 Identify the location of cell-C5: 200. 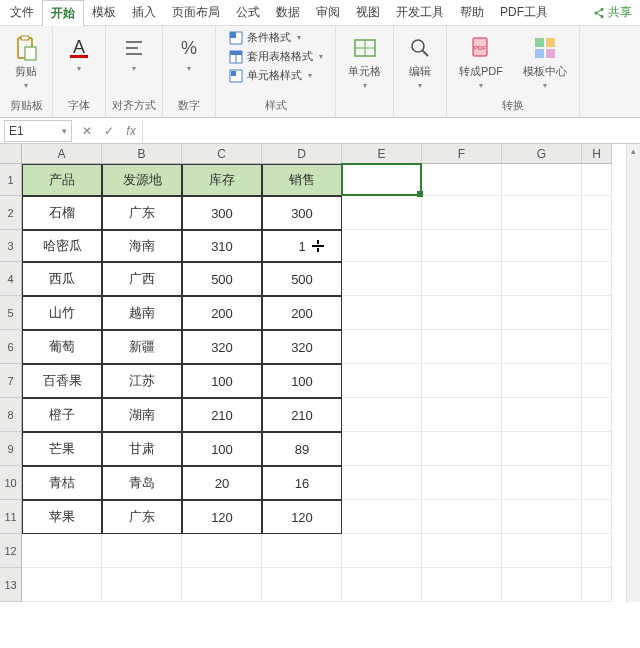
(222, 313).